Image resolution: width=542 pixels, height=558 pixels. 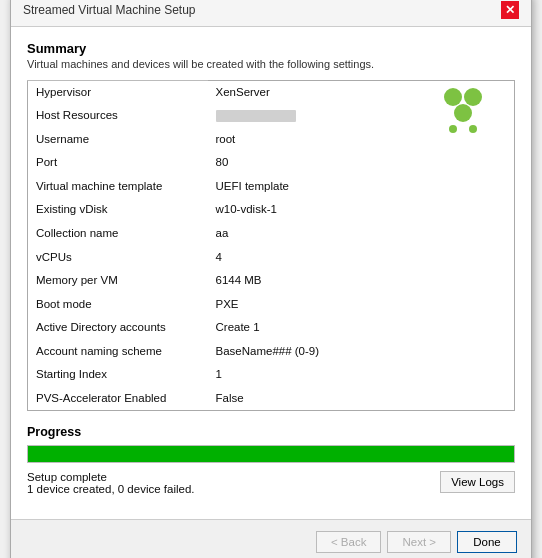 What do you see at coordinates (272, 281) in the screenshot?
I see `table-row: Memory per VM6144 MB` at bounding box center [272, 281].